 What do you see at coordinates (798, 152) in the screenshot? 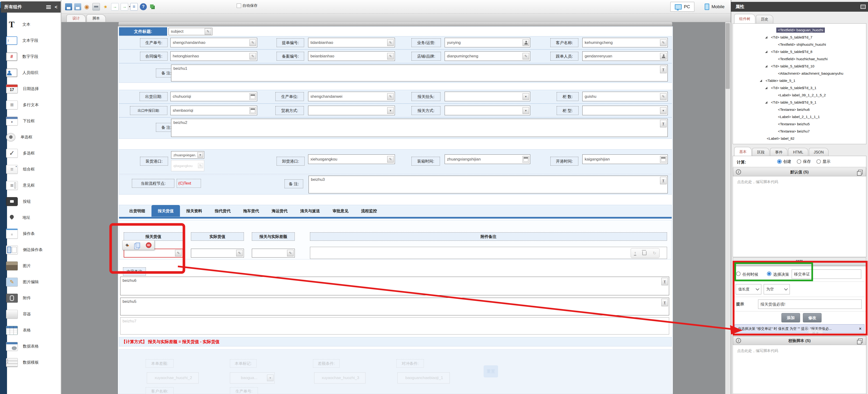
I see `property-tab: HTML` at bounding box center [798, 152].